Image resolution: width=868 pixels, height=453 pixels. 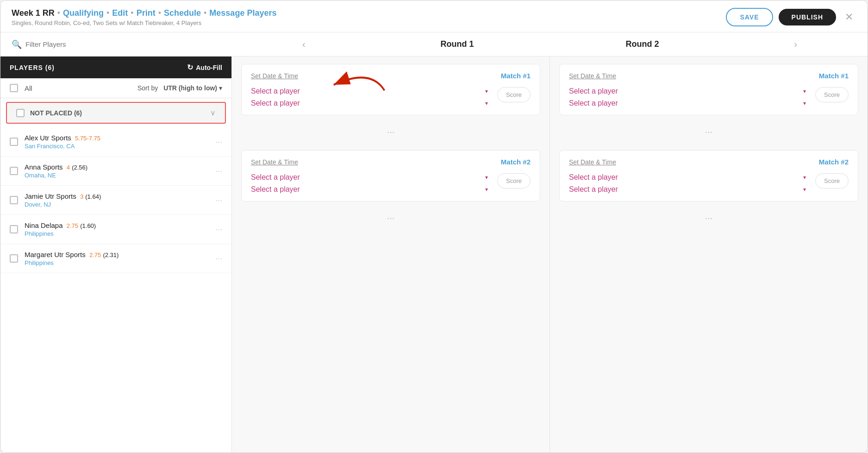 What do you see at coordinates (190, 68) in the screenshot?
I see `autofill-icon: ↻` at bounding box center [190, 68].